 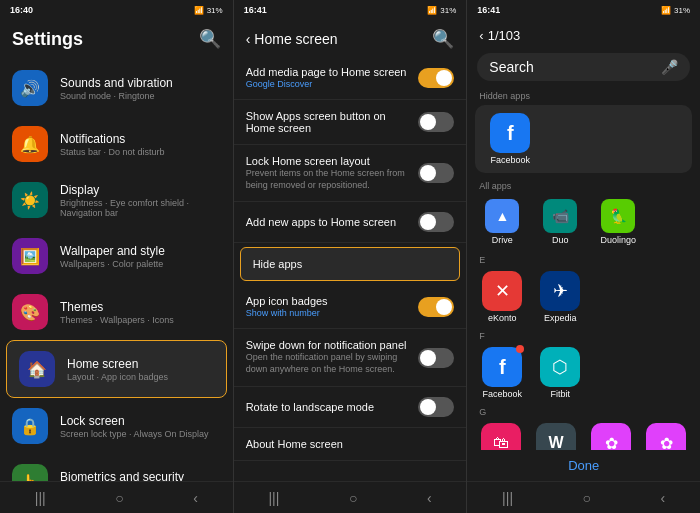 What do you see at coordinates (332, 173) in the screenshot?
I see `hs-lock-layout-text: Lock Home screen layout Prevent items on…` at bounding box center [332, 173].